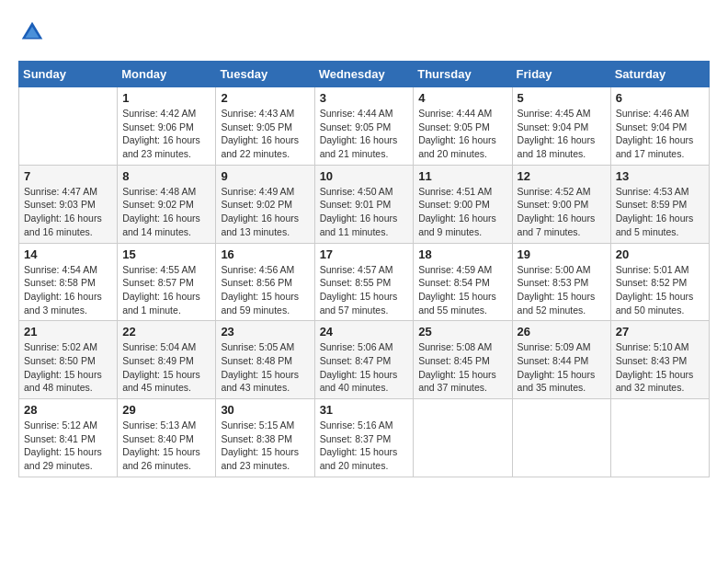  I want to click on day-info: Sunrise: 4:57 AMSunset: 8:55 PMDaylight:…, so click(364, 291).